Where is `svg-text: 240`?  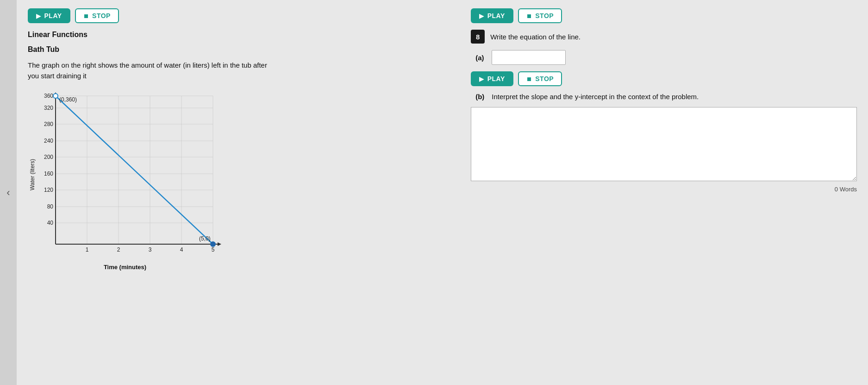 svg-text: 240 is located at coordinates (49, 141).